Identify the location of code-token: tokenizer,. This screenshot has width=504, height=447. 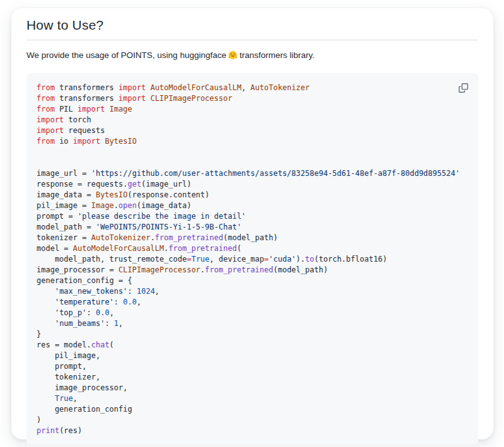
(68, 377).